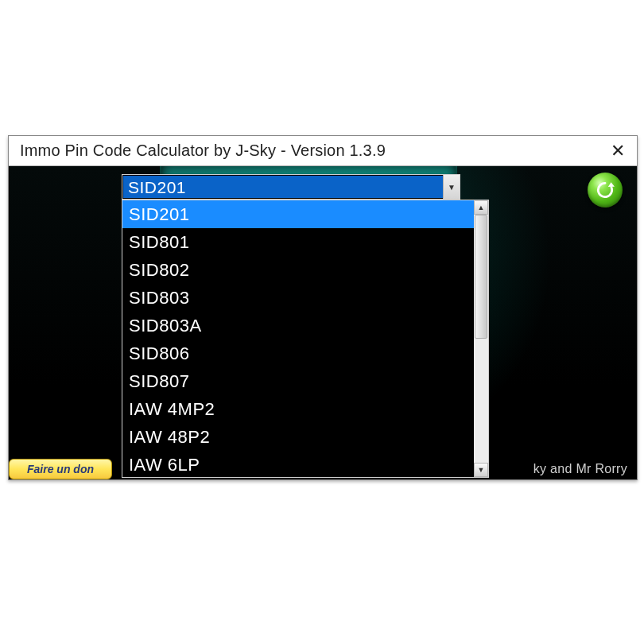 This screenshot has height=644, width=644. What do you see at coordinates (298, 215) in the screenshot?
I see `dropdown-option: SID201` at bounding box center [298, 215].